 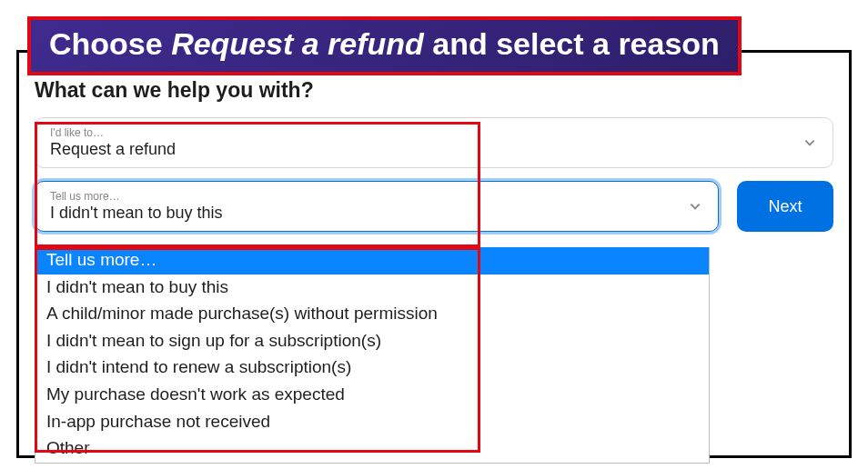 I want to click on dropdown-option: Tell us more…, so click(x=372, y=261).